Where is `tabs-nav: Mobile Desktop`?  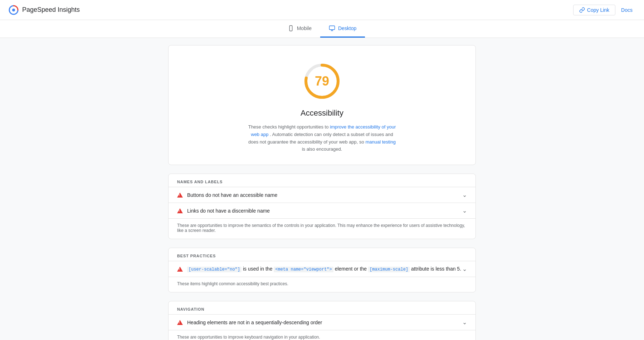 tabs-nav: Mobile Desktop is located at coordinates (322, 29).